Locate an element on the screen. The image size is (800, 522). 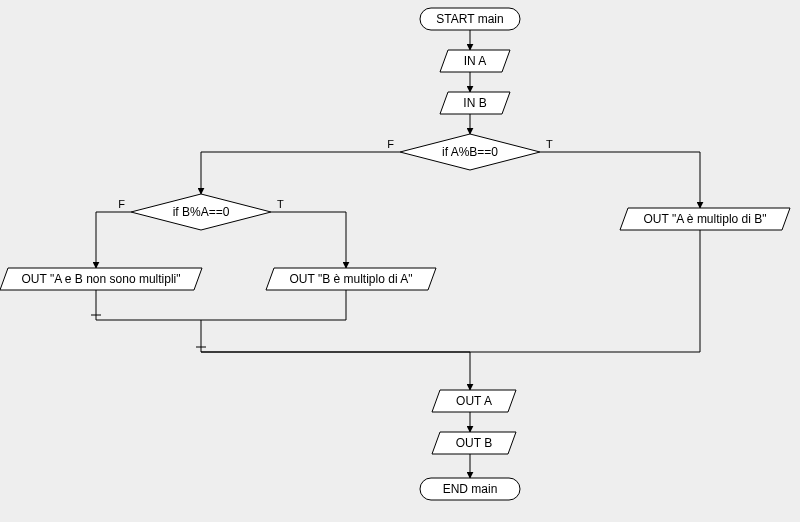
text-end: END main is located at coordinates (470, 489).